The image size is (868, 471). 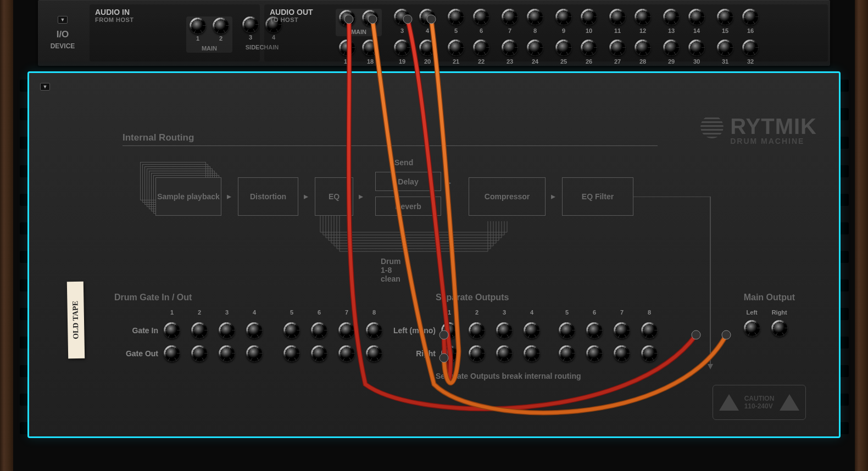 I want to click on io-fold-button: ▼, so click(x=63, y=20).